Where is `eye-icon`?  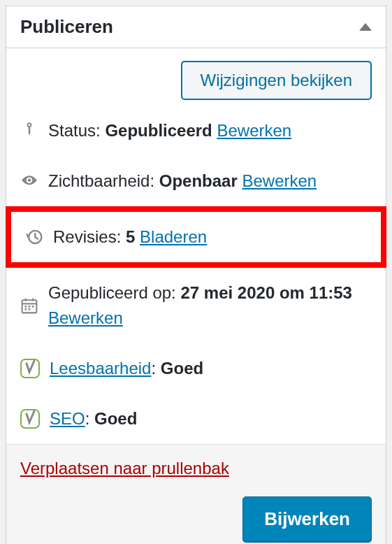 eye-icon is located at coordinates (29, 181).